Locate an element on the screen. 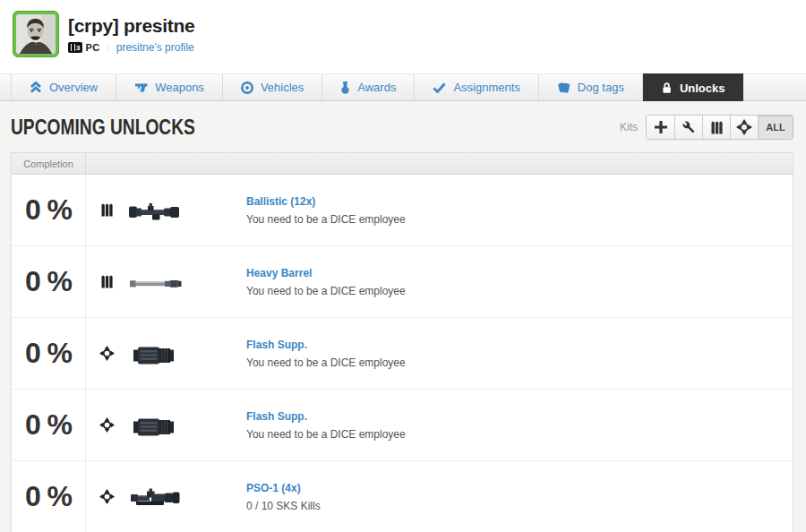 The width and height of the screenshot is (806, 532). filter-wrench-button is located at coordinates (688, 127).